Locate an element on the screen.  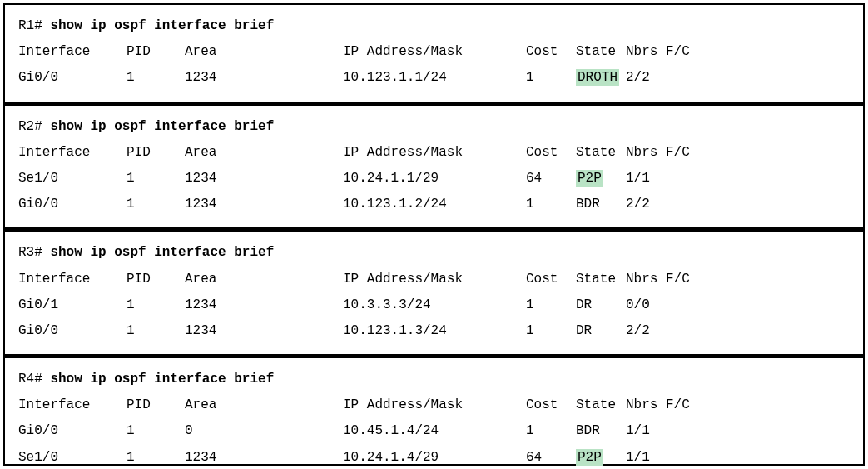
table-row: Gi0/0 1 1234 10.123.1.3/24 1 DR 2/2 is located at coordinates (434, 332).